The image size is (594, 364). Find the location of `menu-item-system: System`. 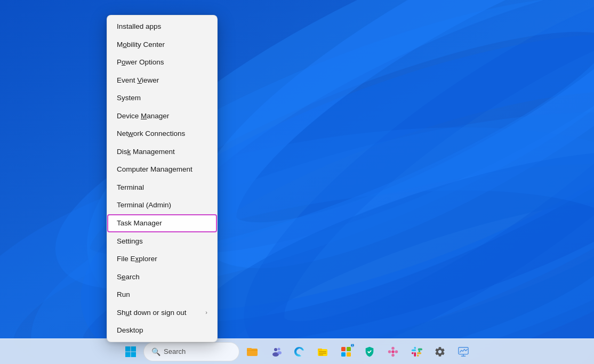

menu-item-system: System is located at coordinates (162, 98).